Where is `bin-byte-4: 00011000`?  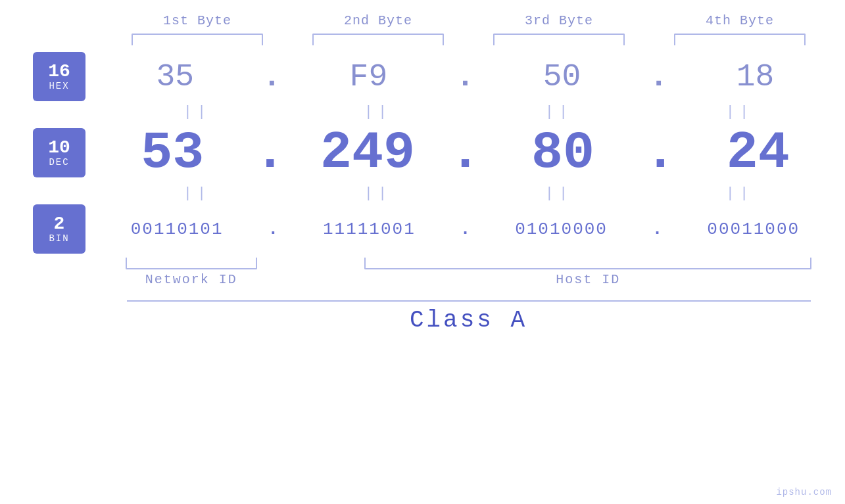 bin-byte-4: 00011000 is located at coordinates (754, 229).